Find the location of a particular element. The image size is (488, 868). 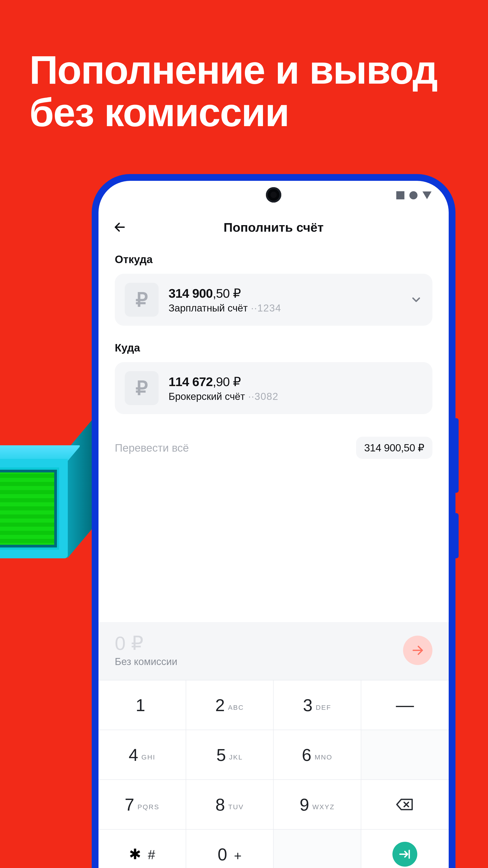

back-button is located at coordinates (120, 227).